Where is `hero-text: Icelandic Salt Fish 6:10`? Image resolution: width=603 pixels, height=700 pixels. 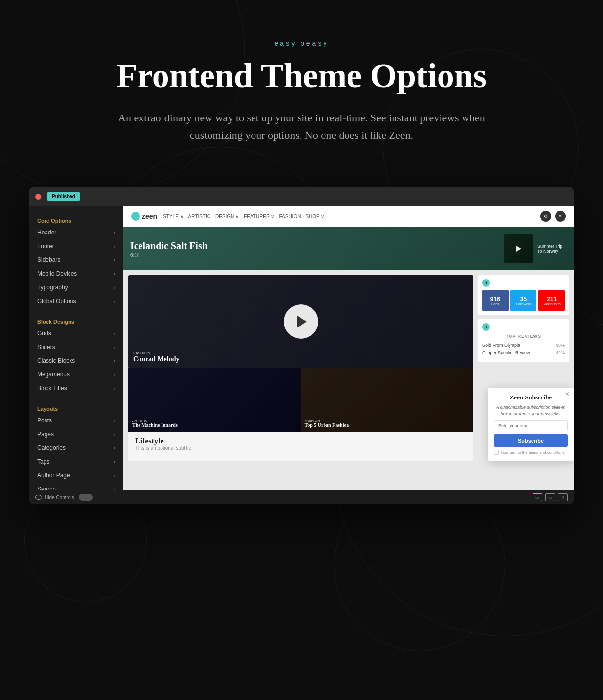
hero-text: Icelandic Salt Fish 6:10 is located at coordinates (169, 249).